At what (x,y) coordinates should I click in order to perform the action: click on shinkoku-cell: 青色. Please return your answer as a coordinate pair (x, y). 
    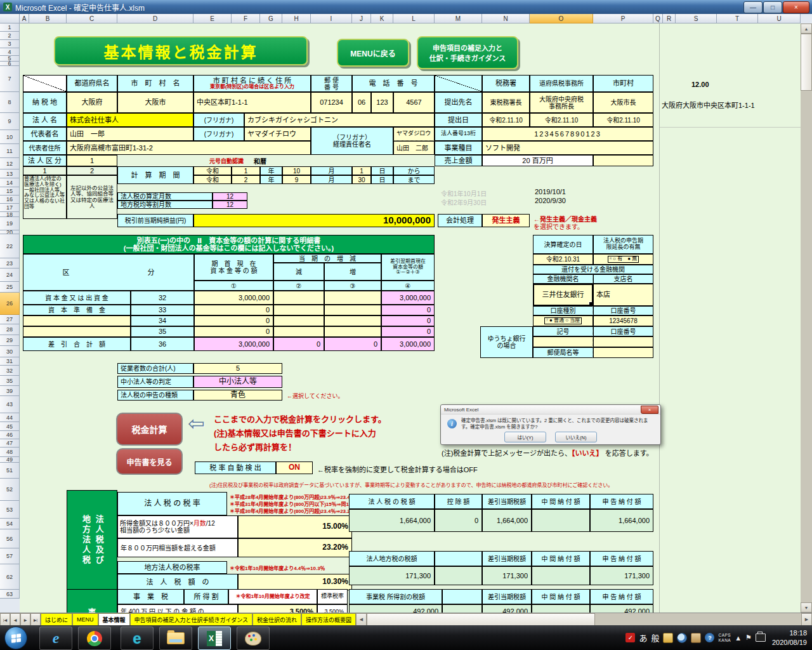
    Looking at the image, I should click on (238, 395).